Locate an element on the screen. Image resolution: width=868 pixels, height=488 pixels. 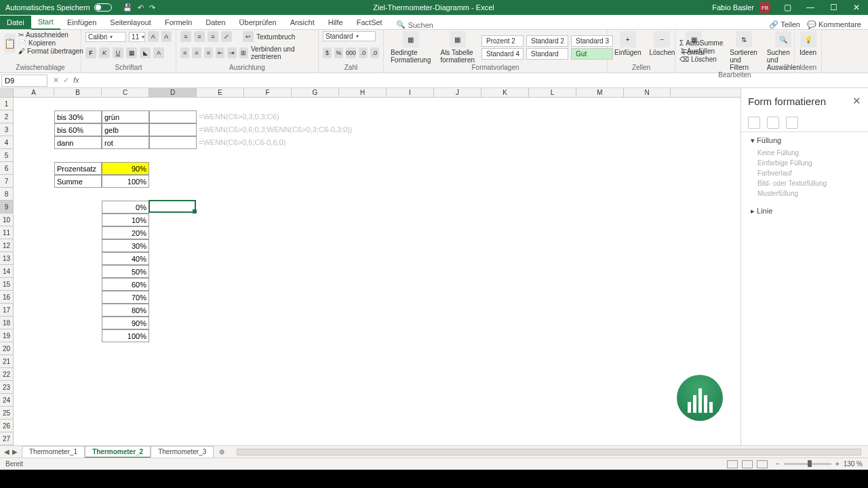
cell-A1 is located at coordinates (34, 104).